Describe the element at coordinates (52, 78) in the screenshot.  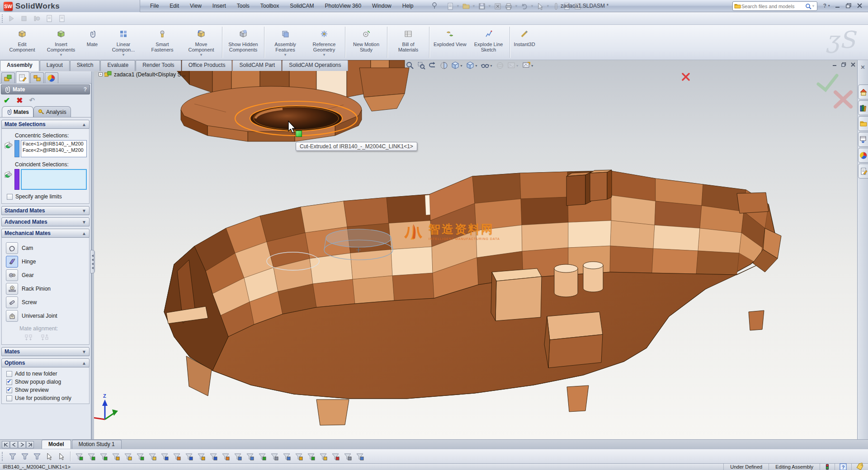
I see `tab-display-manager` at that location.